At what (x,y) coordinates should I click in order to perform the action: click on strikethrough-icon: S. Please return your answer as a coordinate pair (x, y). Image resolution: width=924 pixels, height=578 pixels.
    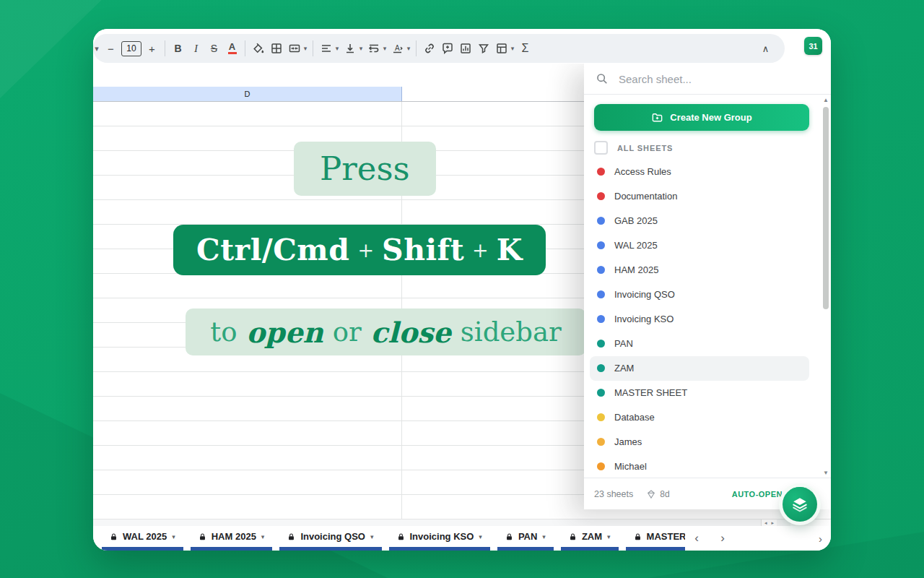
    Looking at the image, I should click on (214, 48).